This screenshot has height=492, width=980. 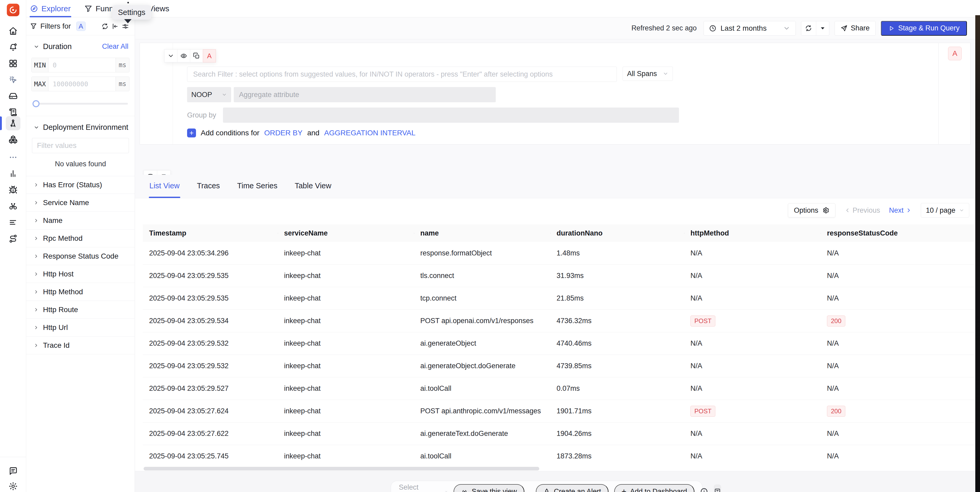 I want to click on filter-section-row: Response Status Code, so click(x=81, y=256).